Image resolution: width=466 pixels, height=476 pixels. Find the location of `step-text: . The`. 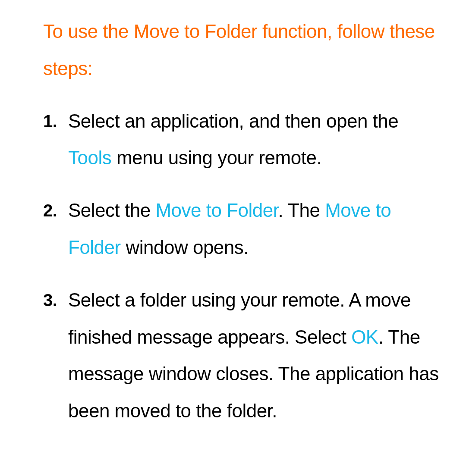

step-text: . The is located at coordinates (301, 210).